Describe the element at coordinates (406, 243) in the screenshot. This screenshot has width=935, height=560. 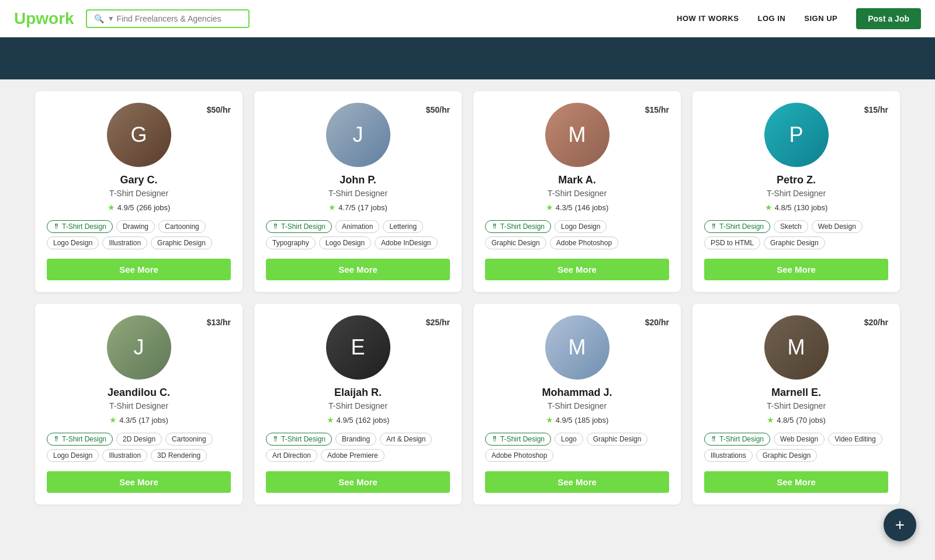
I see `tag: Adobe InDesign` at that location.